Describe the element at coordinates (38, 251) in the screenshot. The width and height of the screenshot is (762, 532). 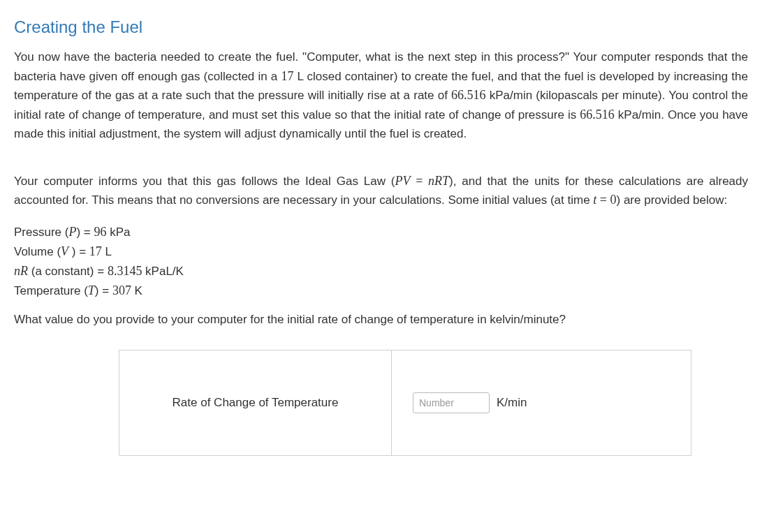
I see `label: Volume (` at that location.